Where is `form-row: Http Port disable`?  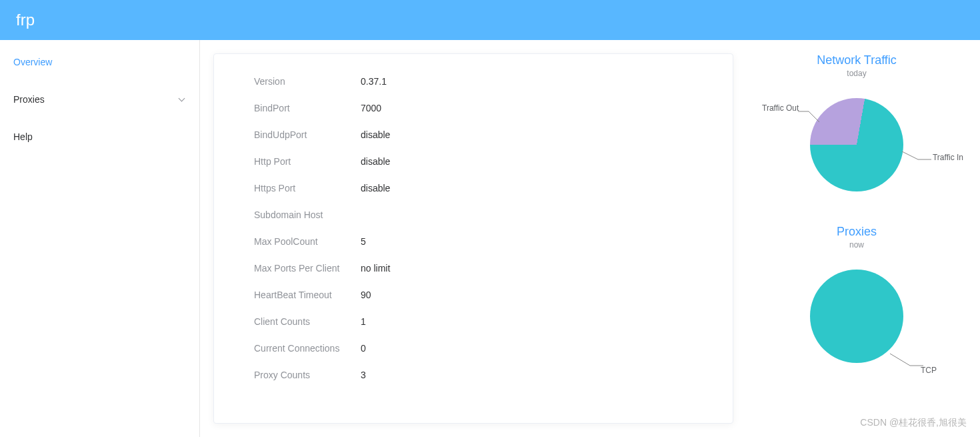 form-row: Http Port disable is located at coordinates (473, 161).